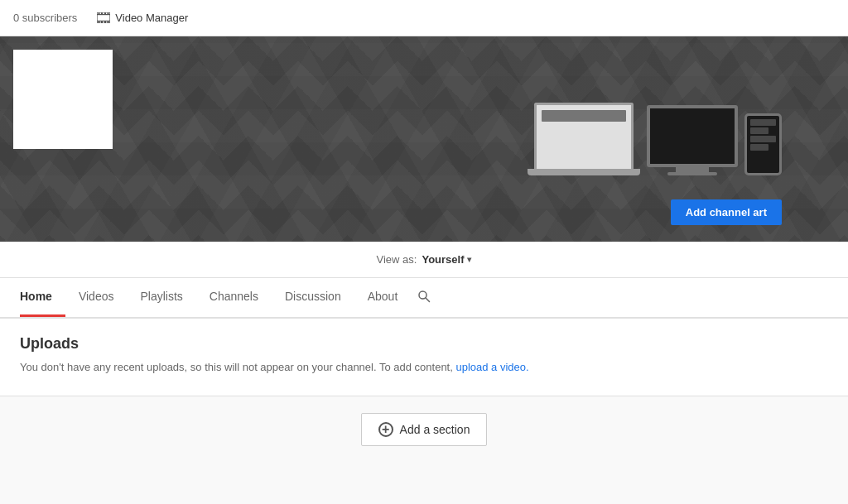 The width and height of the screenshot is (848, 504). I want to click on view-as-label: View as:, so click(398, 260).